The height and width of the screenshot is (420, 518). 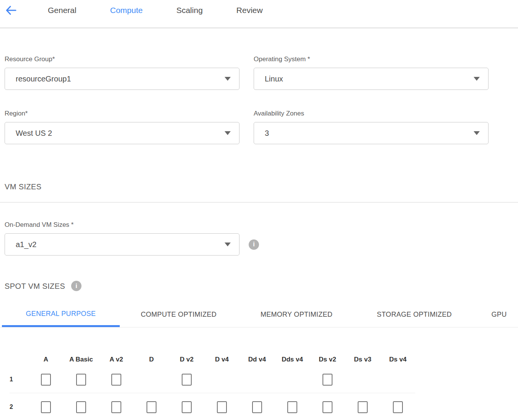 What do you see at coordinates (371, 113) in the screenshot?
I see `availability-zones-label: Availability Zones` at bounding box center [371, 113].